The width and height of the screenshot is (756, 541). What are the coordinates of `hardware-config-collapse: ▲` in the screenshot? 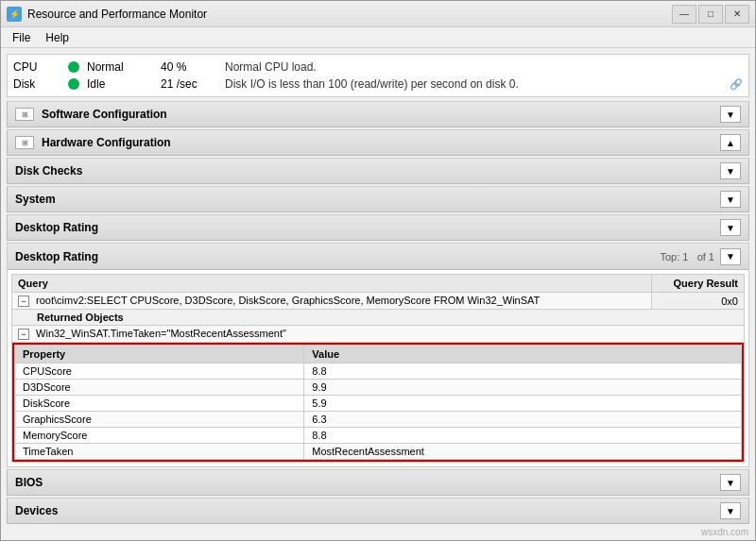 It's located at (730, 143).